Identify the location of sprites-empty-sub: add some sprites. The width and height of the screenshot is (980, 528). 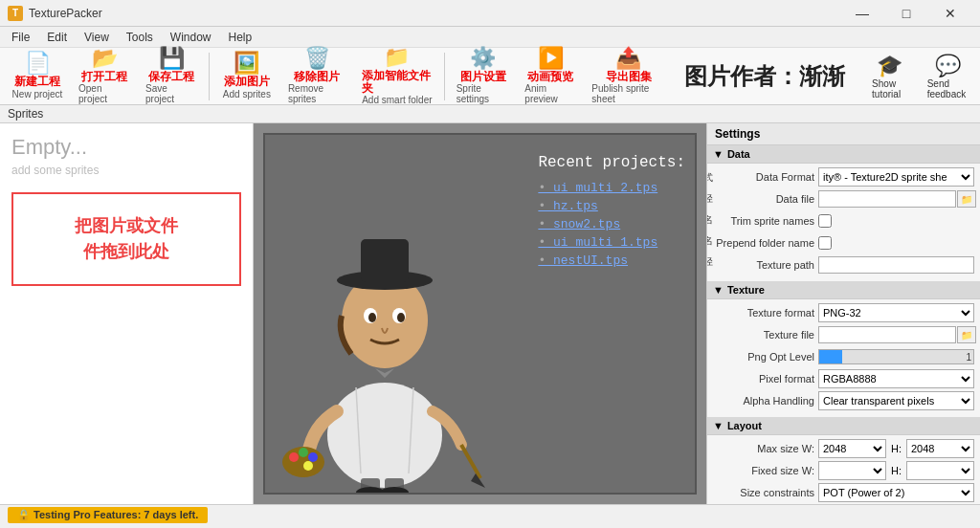
(126, 170).